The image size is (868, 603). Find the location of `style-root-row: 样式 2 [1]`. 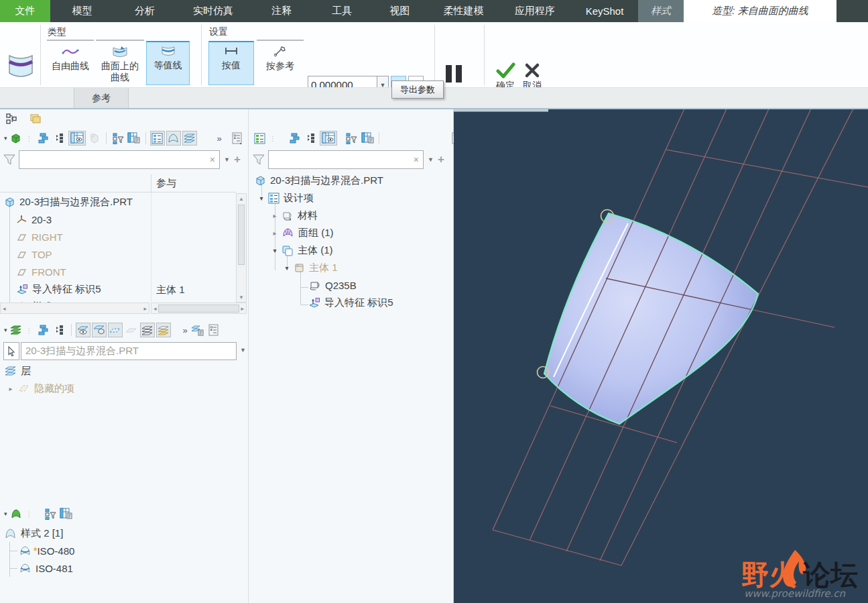

style-root-row: 样式 2 [1] is located at coordinates (34, 533).